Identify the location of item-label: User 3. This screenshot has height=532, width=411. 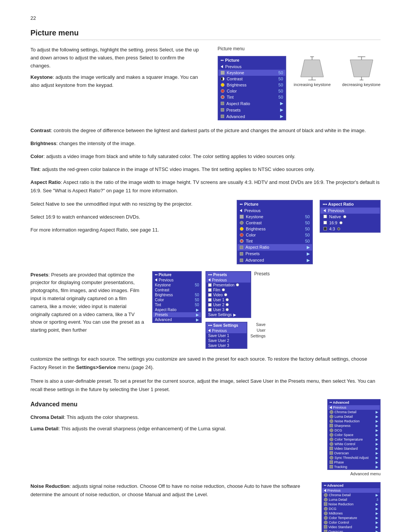
(218, 310).